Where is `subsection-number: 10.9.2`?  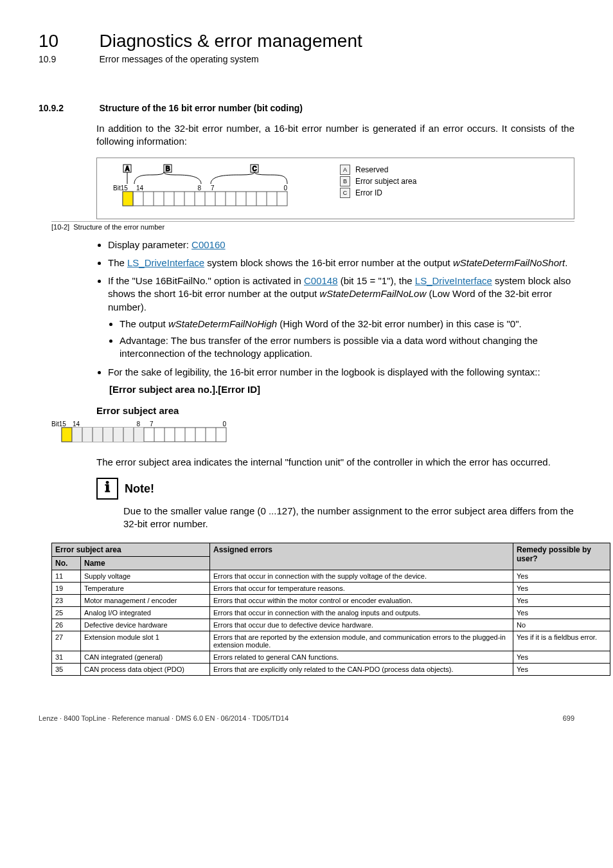 subsection-number: 10.9.2 is located at coordinates (67, 108).